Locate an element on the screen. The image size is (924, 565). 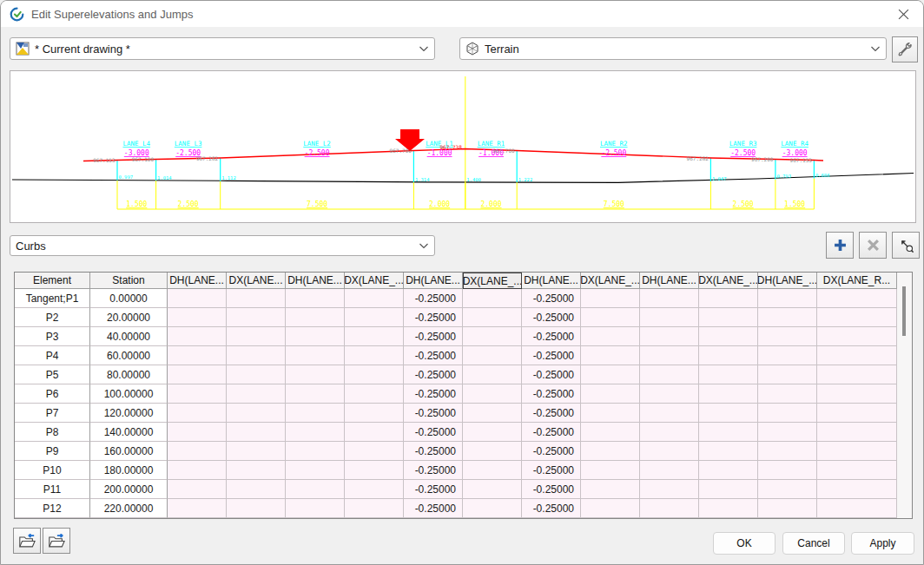
terrain-combo: Terrain is located at coordinates (673, 49).